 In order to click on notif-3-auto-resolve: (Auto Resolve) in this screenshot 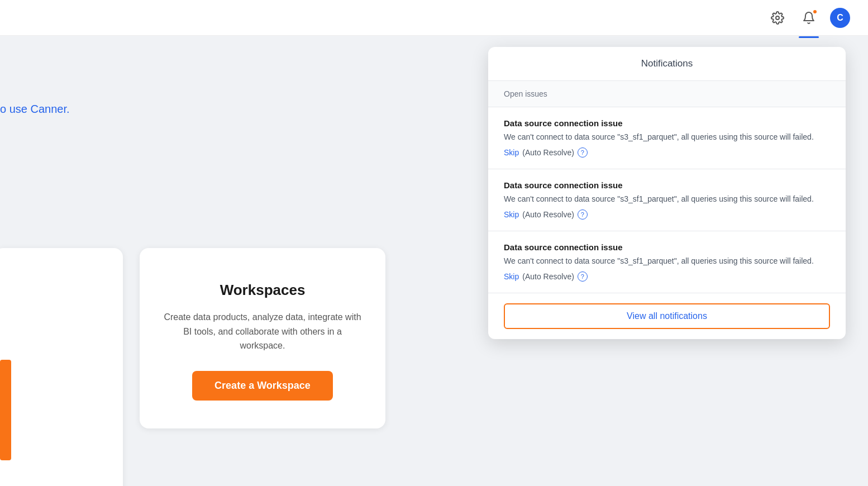, I will do `click(549, 277)`.